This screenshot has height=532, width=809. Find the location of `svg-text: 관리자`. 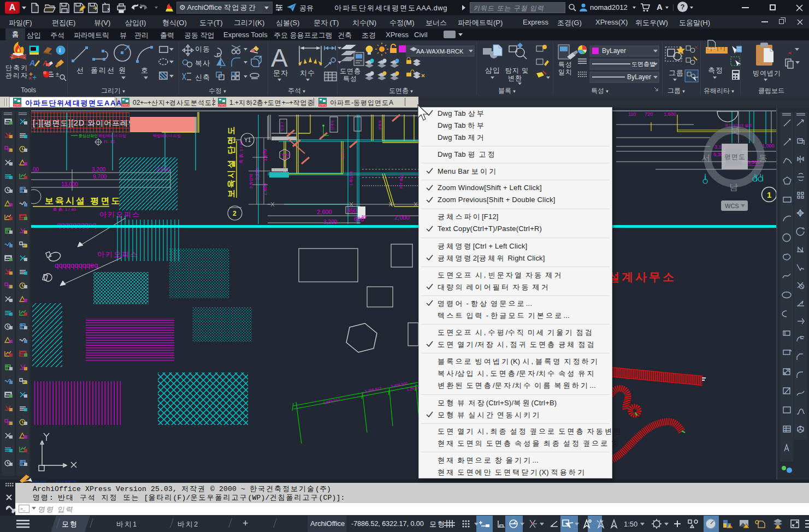

svg-text: 관리자 is located at coordinates (17, 75).